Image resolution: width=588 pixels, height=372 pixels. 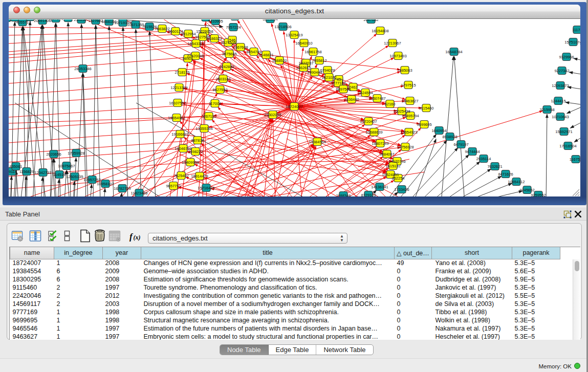 I want to click on svg-text: 11174, so click(x=576, y=30).